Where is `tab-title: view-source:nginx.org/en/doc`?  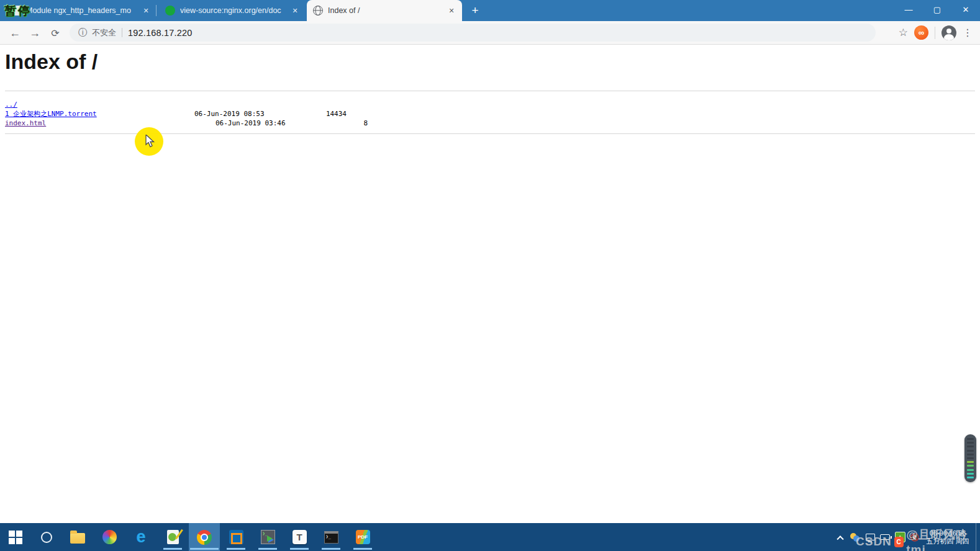 tab-title: view-source:nginx.org/en/doc is located at coordinates (233, 11).